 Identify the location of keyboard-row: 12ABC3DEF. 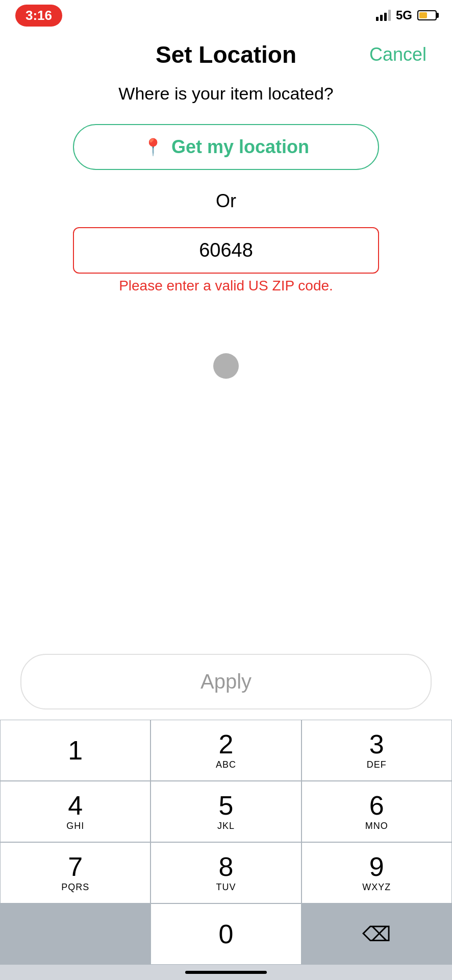
(226, 750).